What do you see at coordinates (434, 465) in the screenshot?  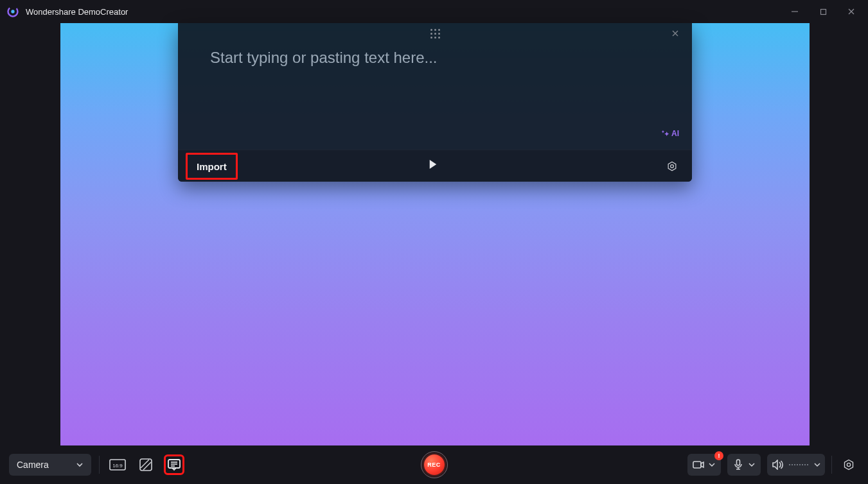 I see `bottom-toolbar: Camera 16:9 REC !` at bounding box center [434, 465].